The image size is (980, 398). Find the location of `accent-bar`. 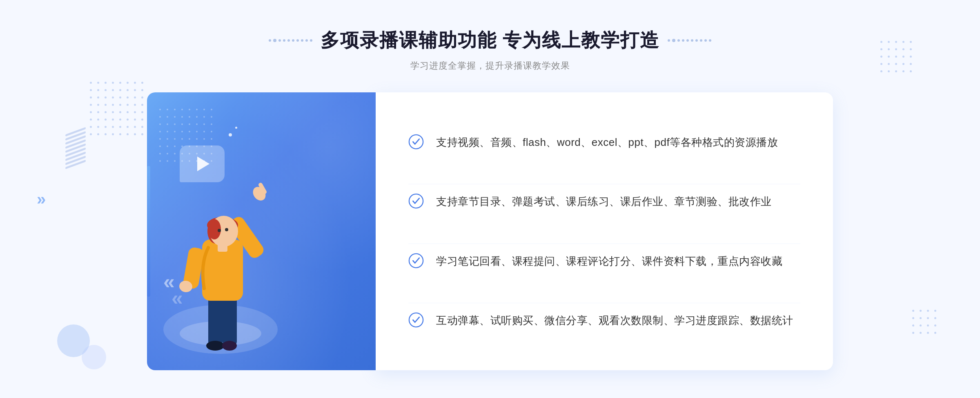

accent-bar is located at coordinates (149, 231).